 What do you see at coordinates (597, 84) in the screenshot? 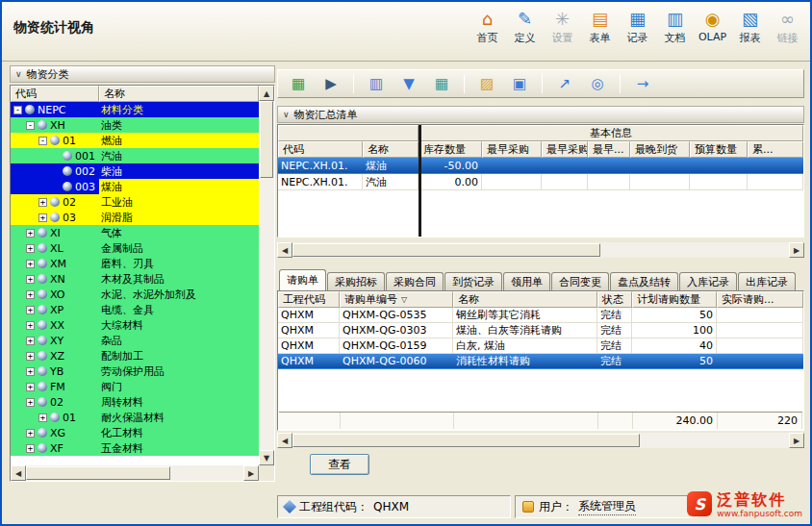
I see `preview-icon: ◎` at bounding box center [597, 84].